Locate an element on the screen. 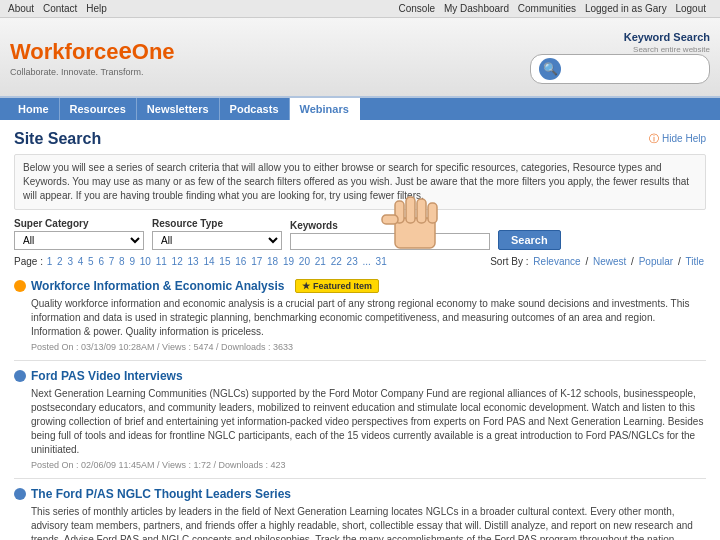 The image size is (720, 540). result-title-text: The Ford P/AS NGLC Thought Leaders Serie… is located at coordinates (161, 494).